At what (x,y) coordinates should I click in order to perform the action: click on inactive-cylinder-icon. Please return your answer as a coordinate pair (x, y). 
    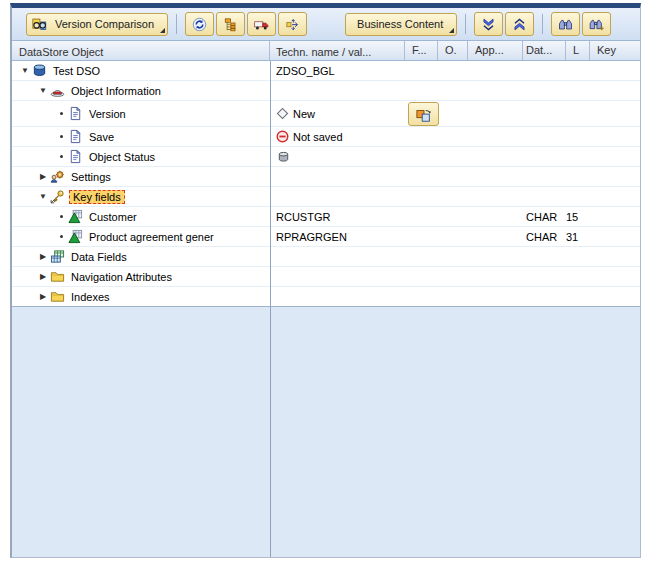
    Looking at the image, I should click on (284, 156).